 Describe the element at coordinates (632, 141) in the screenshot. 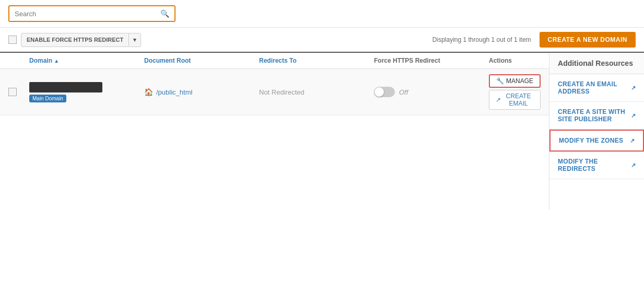

I see `external-icon-zones: ↗` at that location.